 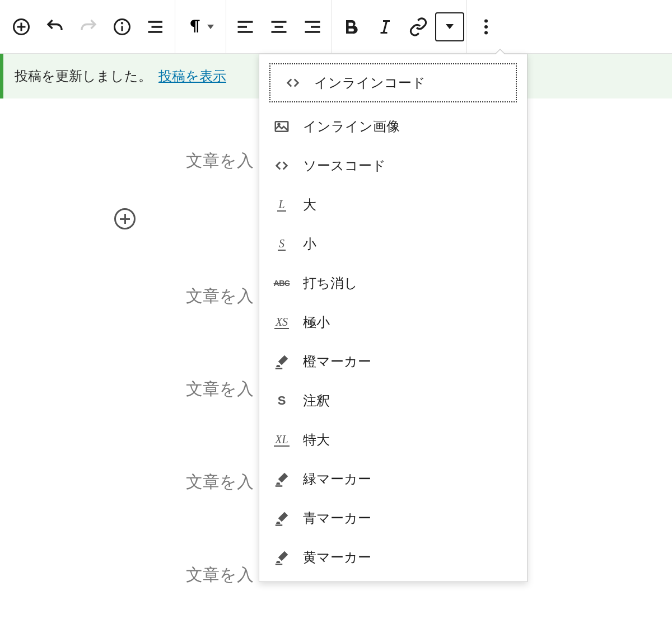 What do you see at coordinates (122, 27) in the screenshot?
I see `info-button` at bounding box center [122, 27].